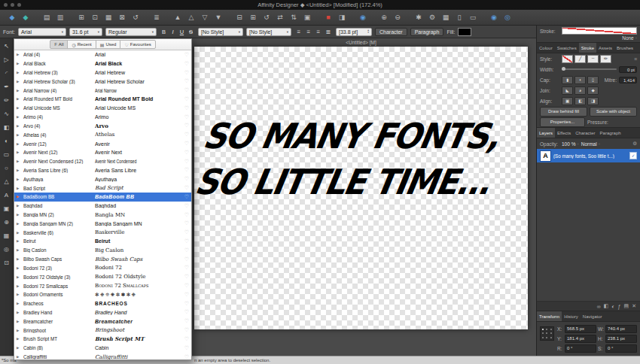  Describe the element at coordinates (465, 32) in the screenshot. I see `fill-colour-well` at that location.